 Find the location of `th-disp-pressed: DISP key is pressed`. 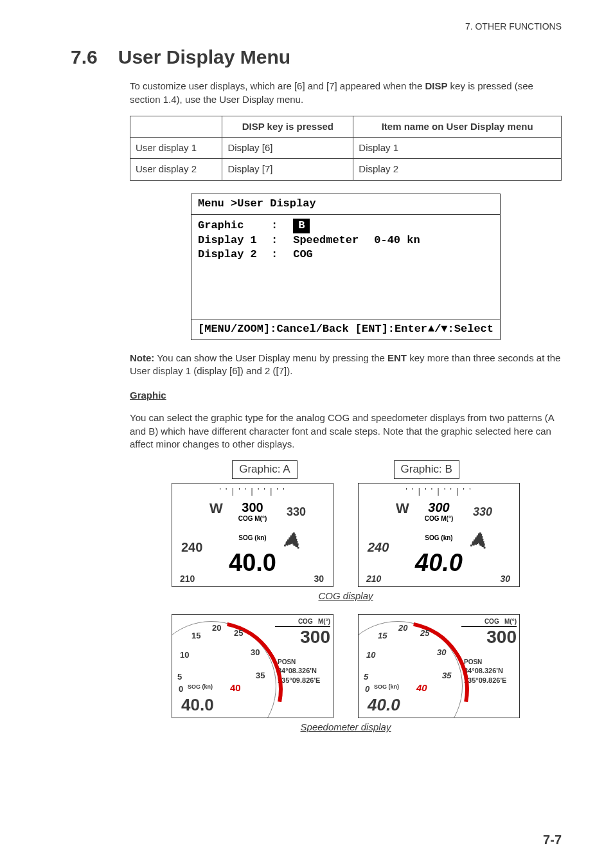

th-disp-pressed: DISP key is pressed is located at coordinates (288, 126).